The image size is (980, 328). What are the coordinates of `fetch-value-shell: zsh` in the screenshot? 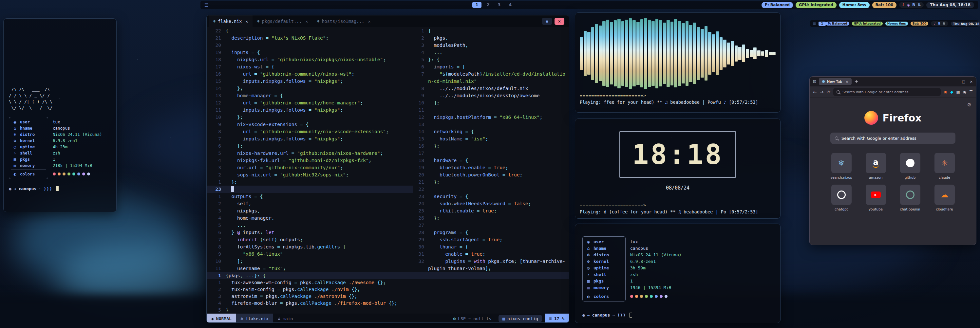 It's located at (78, 153).